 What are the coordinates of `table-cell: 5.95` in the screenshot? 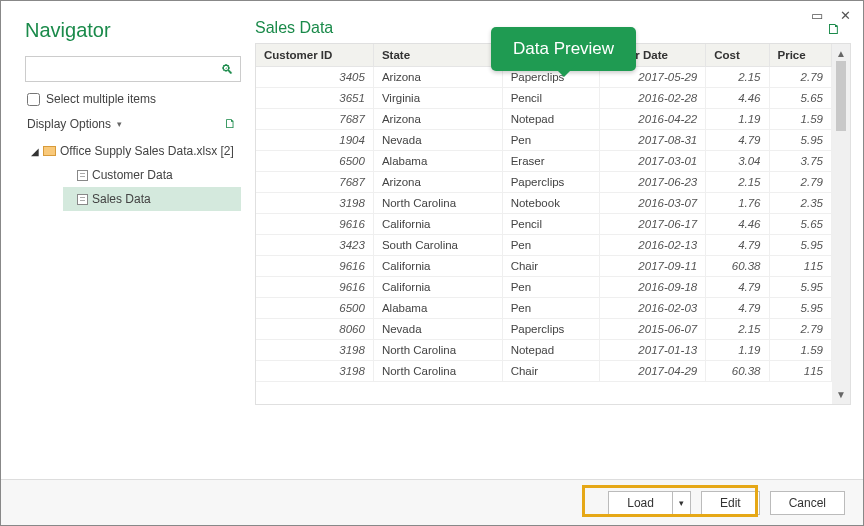 It's located at (800, 286).